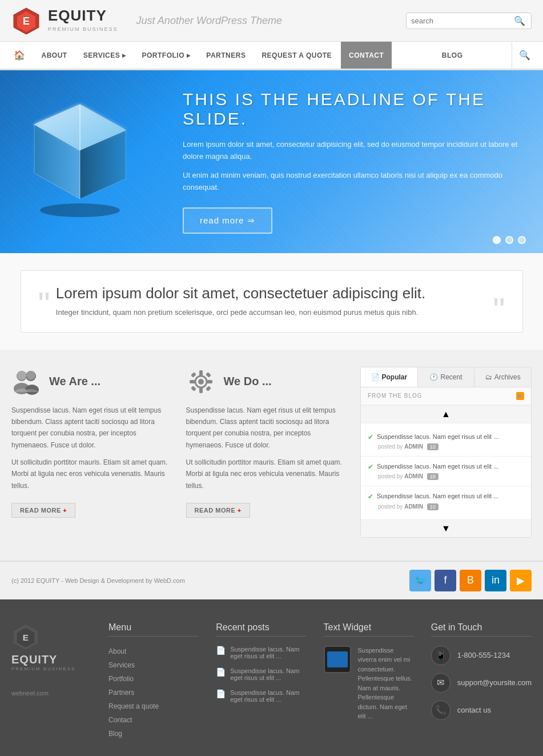  I want to click on phone-item: 📱 1-800-555-1234, so click(481, 655).